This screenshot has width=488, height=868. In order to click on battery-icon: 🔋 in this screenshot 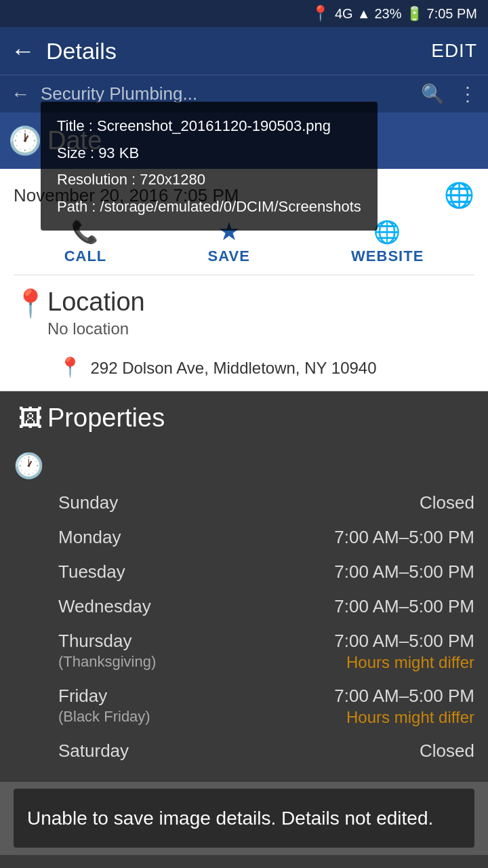, I will do `click(415, 14)`.